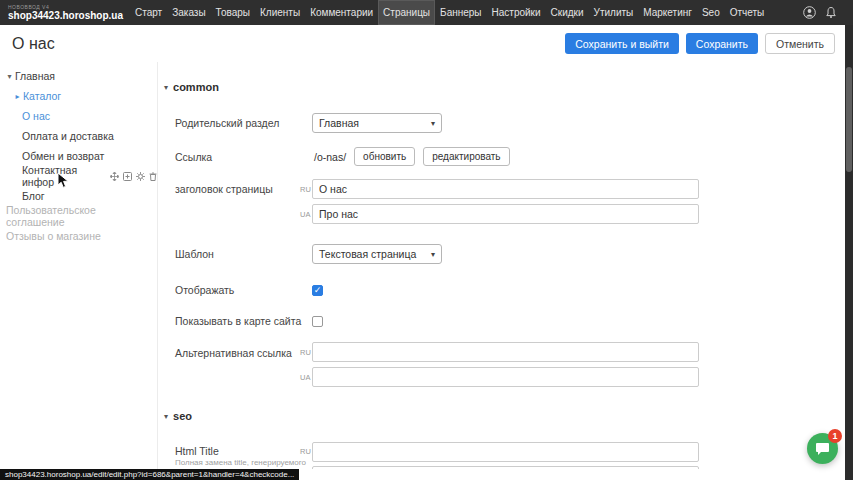  I want to click on sidebar-item-contacts: Контактная инфор, so click(78, 176).